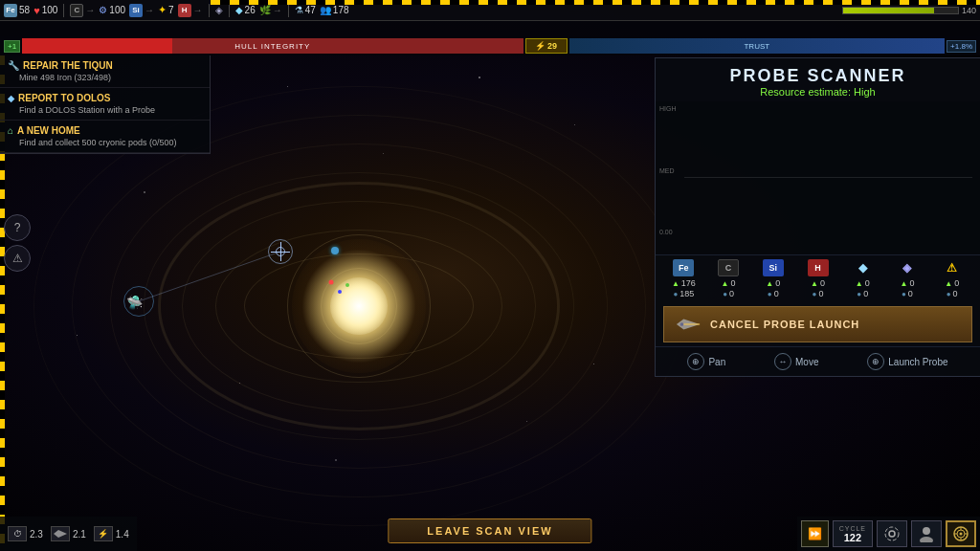 This screenshot has width=980, height=551. Describe the element at coordinates (190, 11) in the screenshot. I see `resource-shield: H →` at that location.